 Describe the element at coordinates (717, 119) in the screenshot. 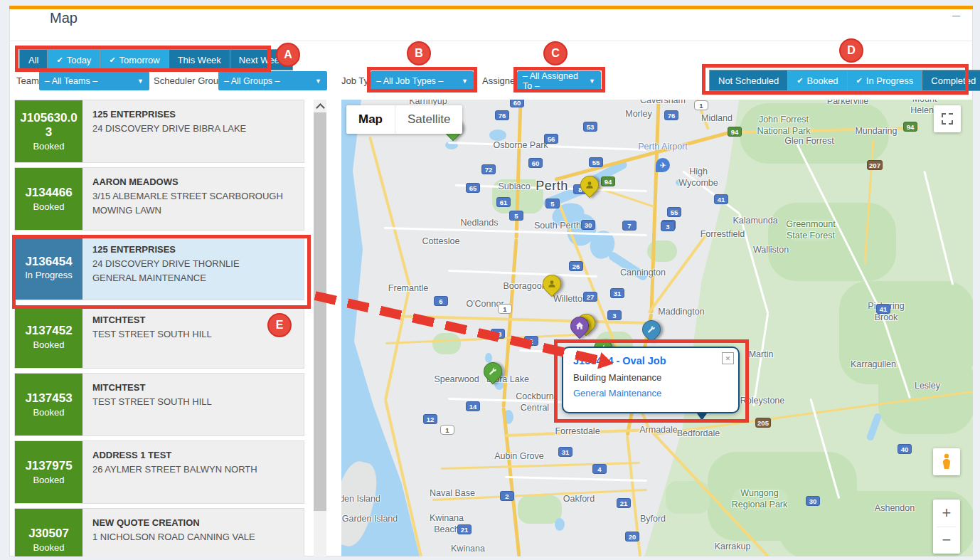

I see `map-place-label: Midland` at that location.